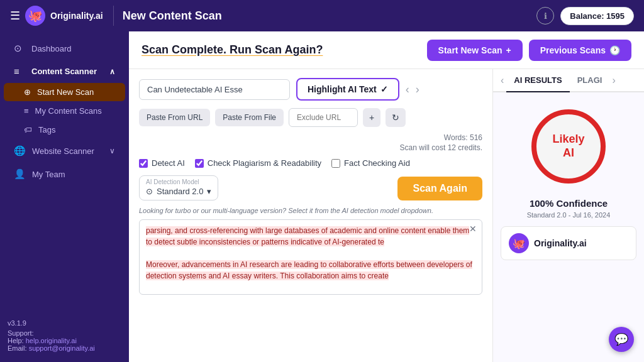  What do you see at coordinates (311, 188) in the screenshot?
I see `model-row: AI Detection Model ⊙ Standard 2.0 ▾ Scan…` at bounding box center [311, 188].